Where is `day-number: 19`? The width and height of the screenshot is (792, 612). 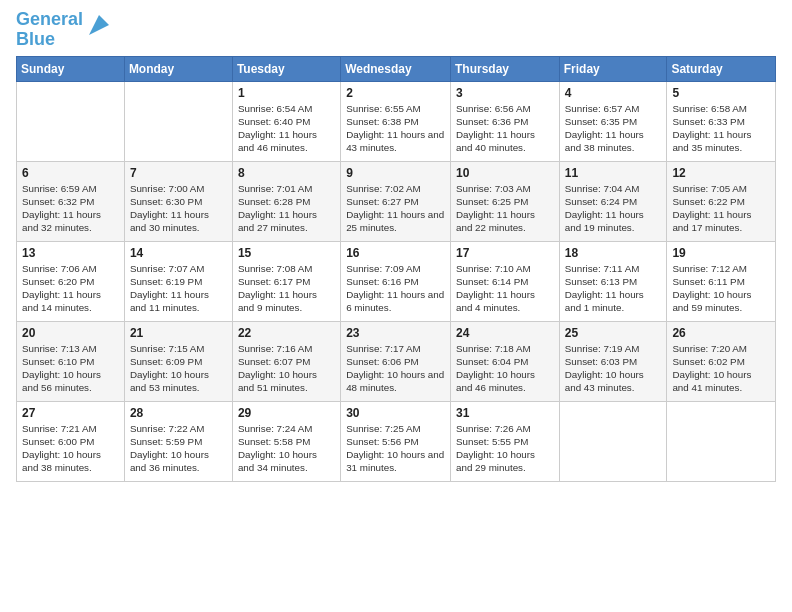
day-number: 19 is located at coordinates (721, 253).